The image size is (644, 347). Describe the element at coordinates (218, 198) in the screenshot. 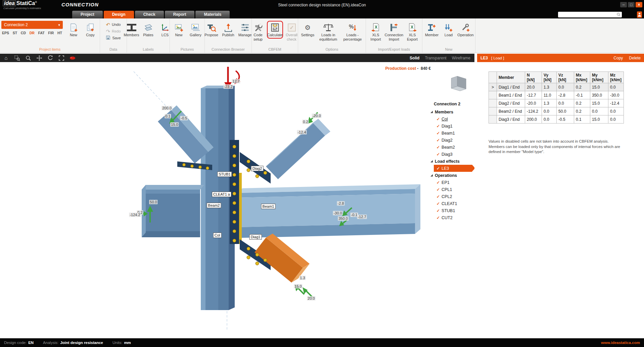

I see `col-member` at that location.